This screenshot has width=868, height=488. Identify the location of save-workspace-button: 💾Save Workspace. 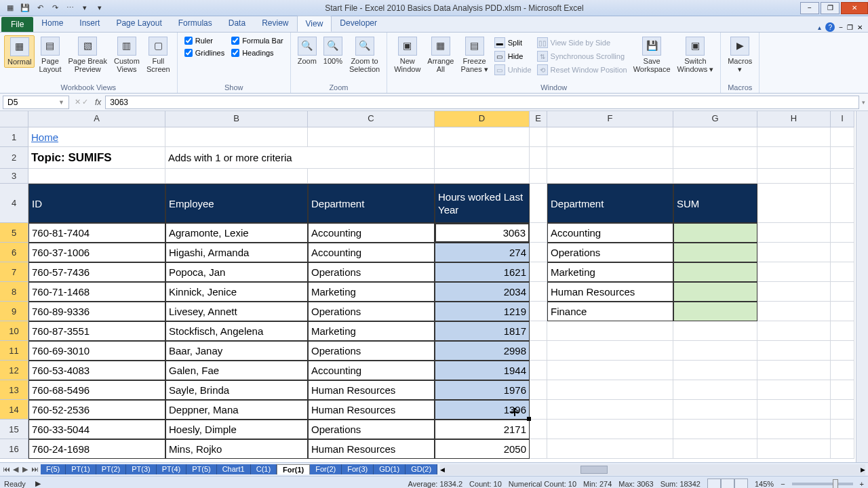
(652, 55).